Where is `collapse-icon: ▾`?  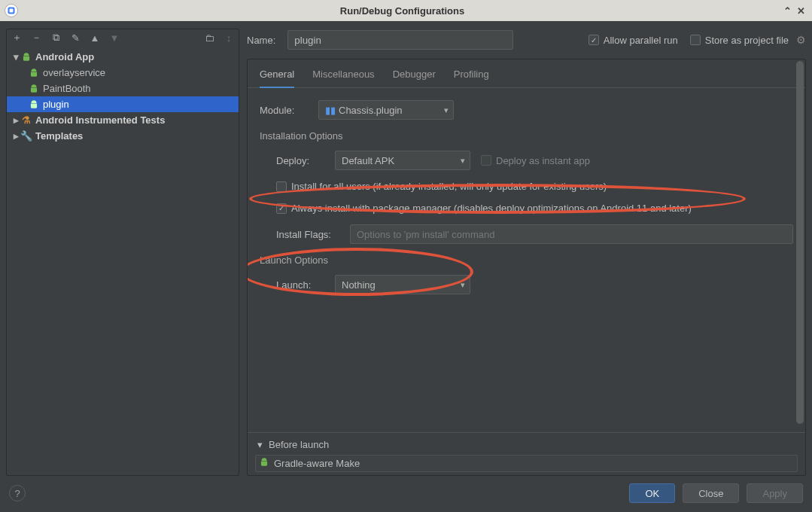 collapse-icon: ▾ is located at coordinates (260, 444).